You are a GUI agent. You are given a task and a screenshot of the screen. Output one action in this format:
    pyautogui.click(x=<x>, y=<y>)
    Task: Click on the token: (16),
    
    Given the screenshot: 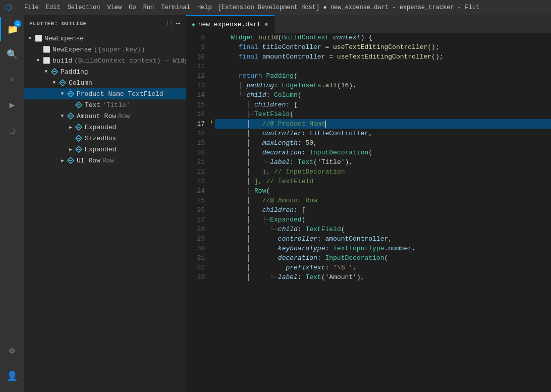 What is the action you would take?
    pyautogui.click(x=347, y=86)
    